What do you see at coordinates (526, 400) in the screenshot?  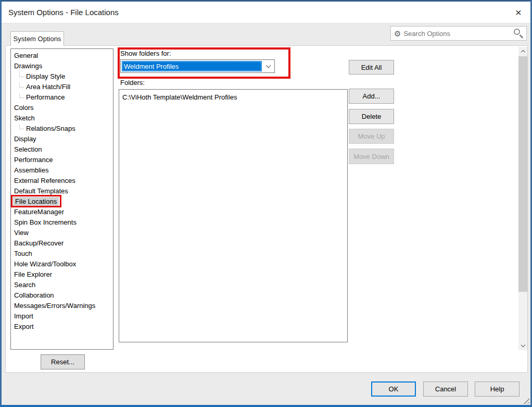 I see `resize-grip` at bounding box center [526, 400].